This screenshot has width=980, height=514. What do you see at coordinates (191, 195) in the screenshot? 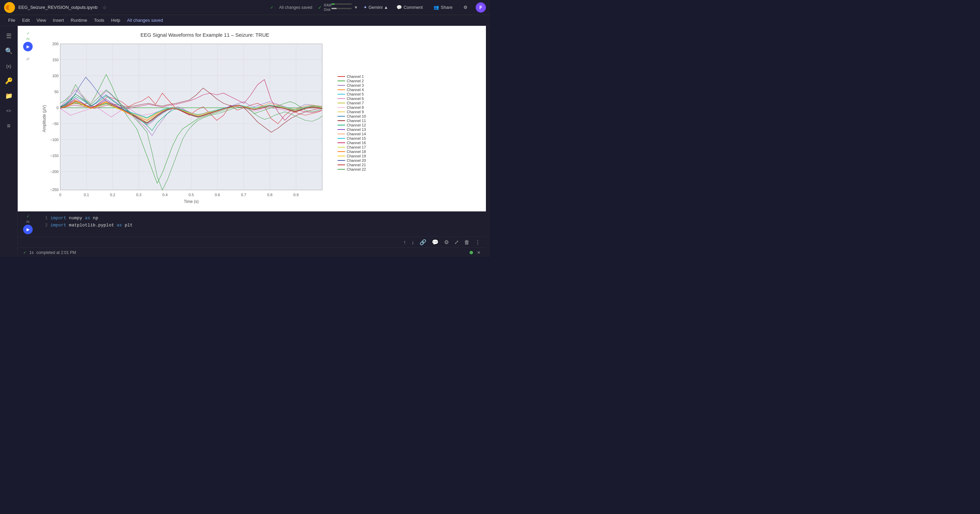
I see `svg-text: 0.5` at bounding box center [191, 195].